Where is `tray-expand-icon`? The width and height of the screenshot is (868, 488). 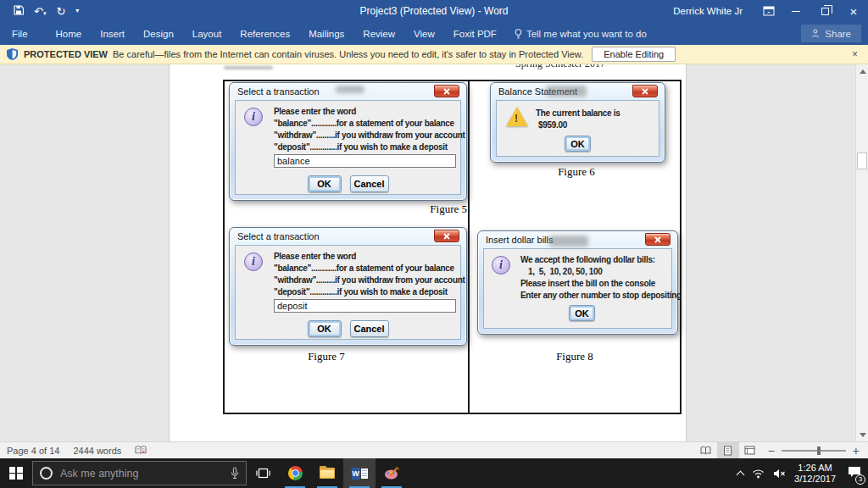 tray-expand-icon is located at coordinates (741, 474).